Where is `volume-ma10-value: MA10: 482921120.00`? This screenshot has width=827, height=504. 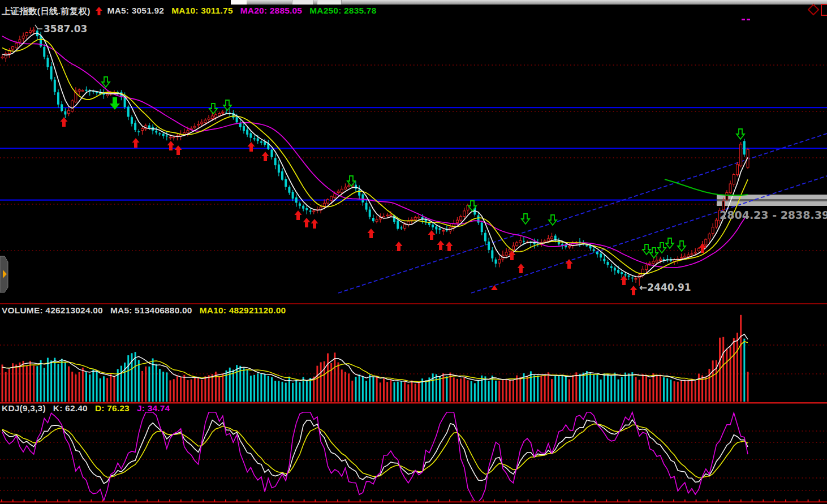
volume-ma10-value: MA10: 482921120.00 is located at coordinates (243, 311).